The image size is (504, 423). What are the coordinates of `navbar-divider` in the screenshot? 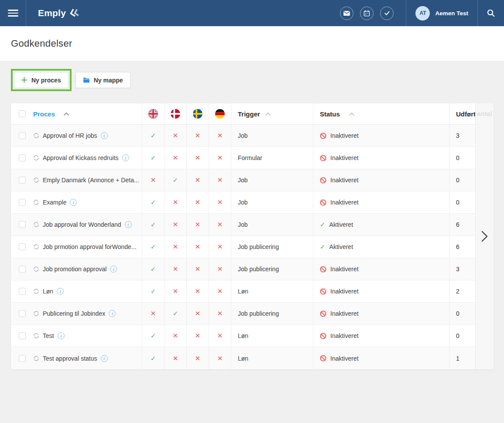 It's located at (26, 13).